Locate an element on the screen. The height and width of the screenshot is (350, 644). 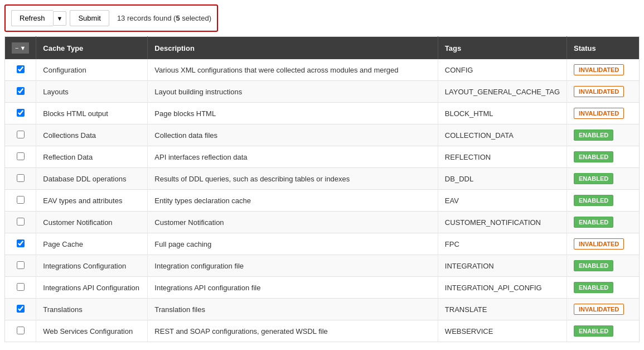
row-description: Entity types declaration cache is located at coordinates (293, 201).